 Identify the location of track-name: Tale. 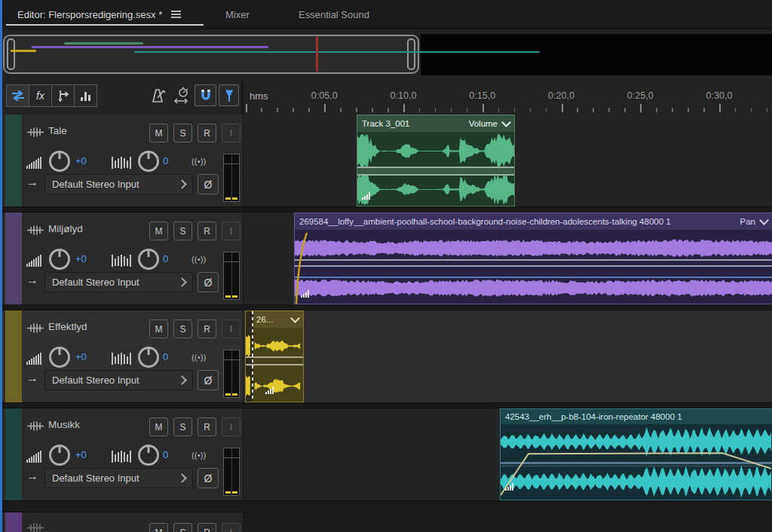
(57, 131).